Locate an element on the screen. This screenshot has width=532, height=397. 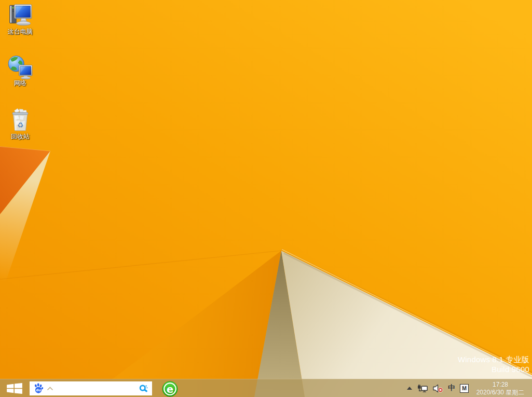
this-pc-icon is located at coordinates (20, 15).